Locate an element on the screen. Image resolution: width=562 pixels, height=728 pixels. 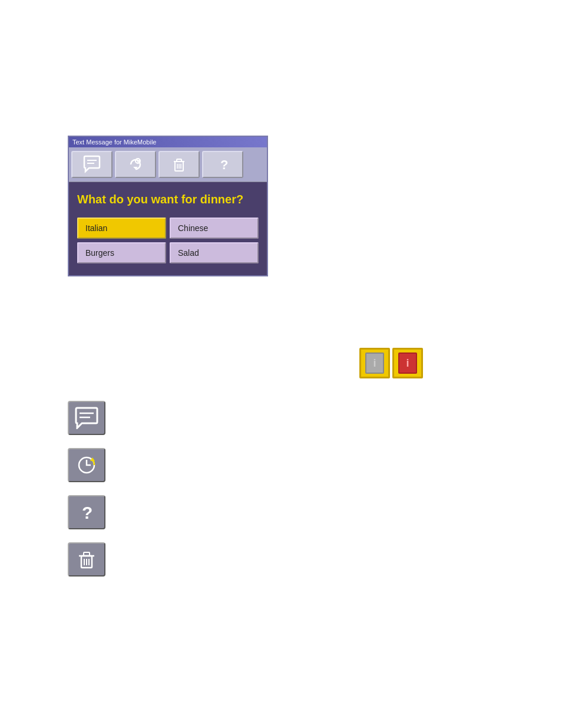
phone-body: What do you want for dinner? Italian Chi… is located at coordinates (168, 229).